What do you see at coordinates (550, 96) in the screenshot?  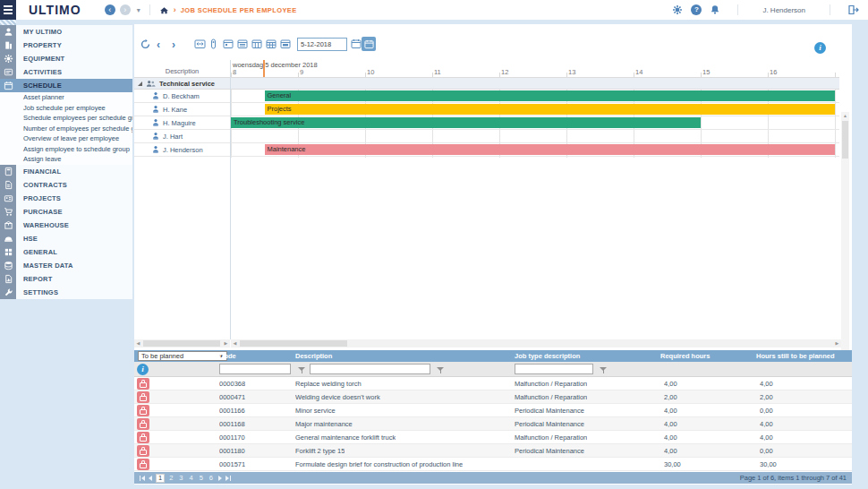 I see `schedule-bar-general: General` at bounding box center [550, 96].